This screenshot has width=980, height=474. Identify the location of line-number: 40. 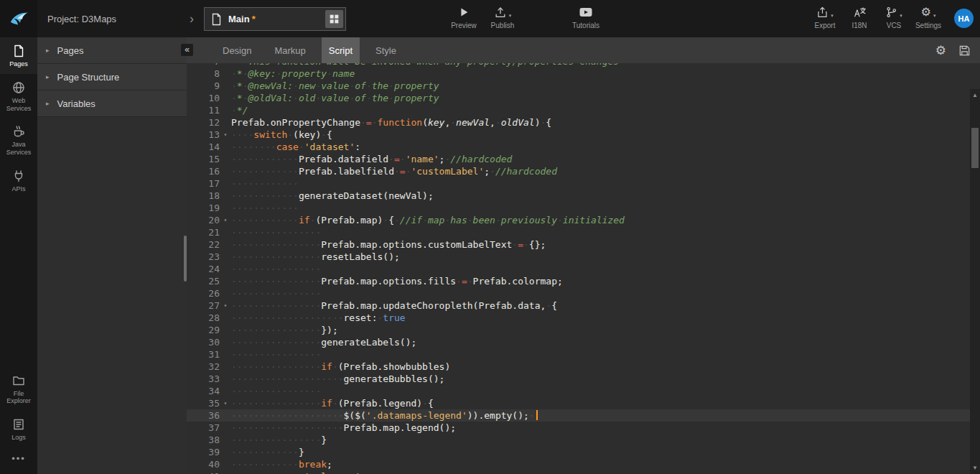
(203, 464).